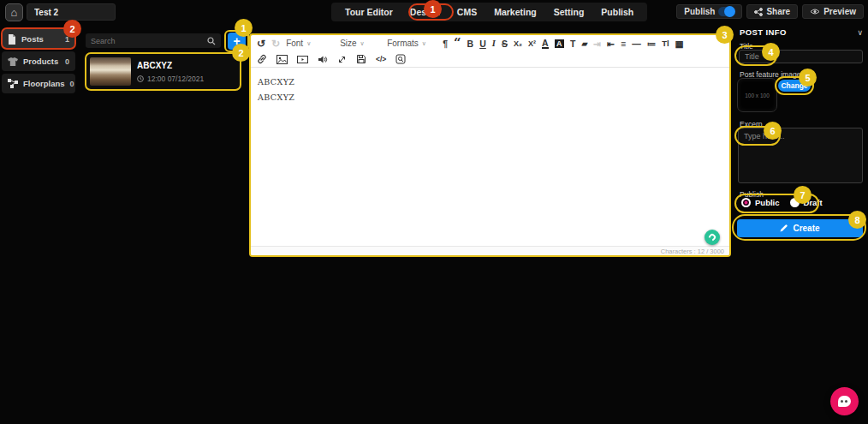  What do you see at coordinates (457, 43) in the screenshot?
I see `blockquote-icon: “` at bounding box center [457, 43].